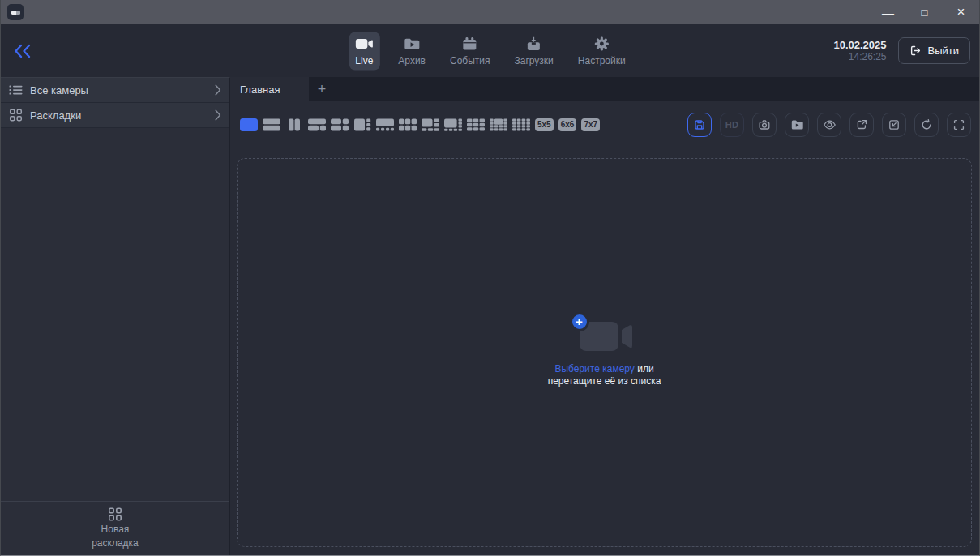 Image resolution: width=980 pixels, height=556 pixels. I want to click on new-layout-label-line1: Новая, so click(115, 529).